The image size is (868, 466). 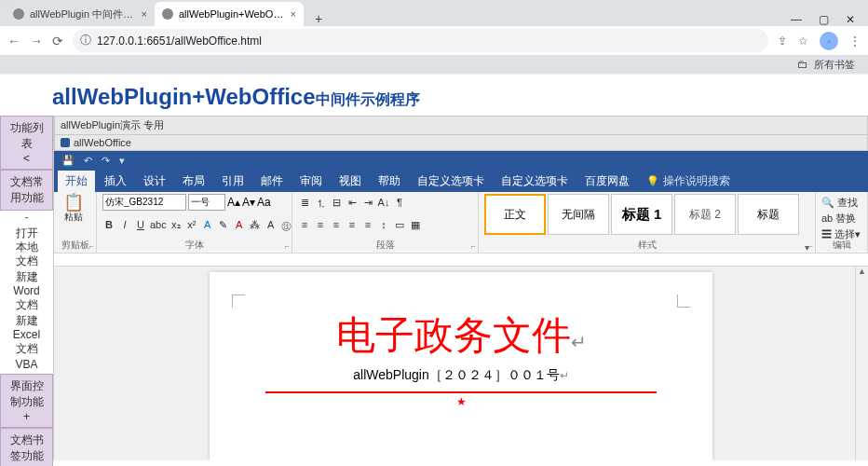 I want to click on vertical-scrollbar: ▲, so click(x=861, y=363).